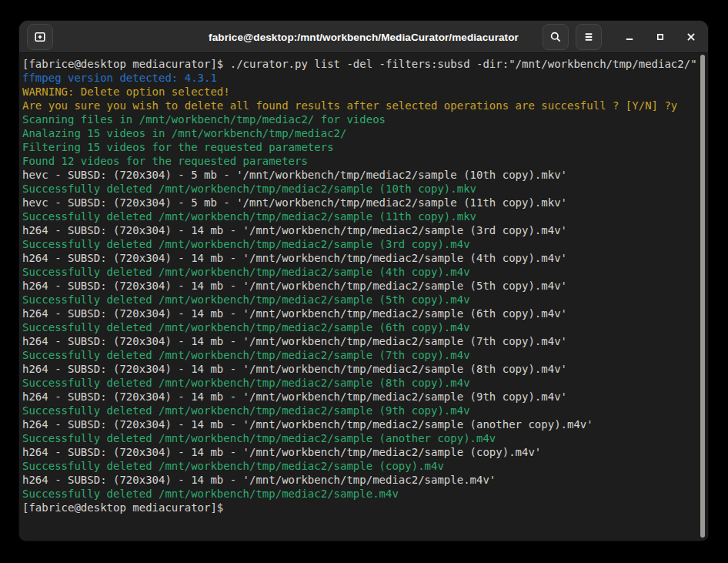 The image size is (728, 563). What do you see at coordinates (360, 161) in the screenshot?
I see `terminal-line: Found 12 videos for the requested parame…` at bounding box center [360, 161].